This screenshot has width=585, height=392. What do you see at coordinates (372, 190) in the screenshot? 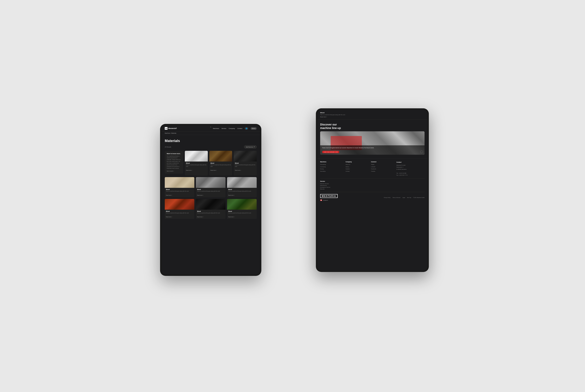
I see `right-screen: Wood This is a small text that goes alon…` at bounding box center [372, 190].